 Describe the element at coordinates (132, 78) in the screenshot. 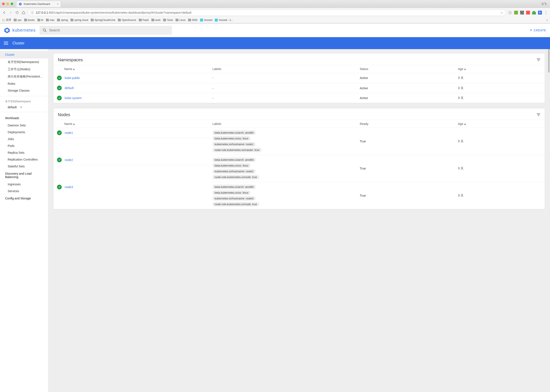

I see `name-cell: kube-public` at that location.